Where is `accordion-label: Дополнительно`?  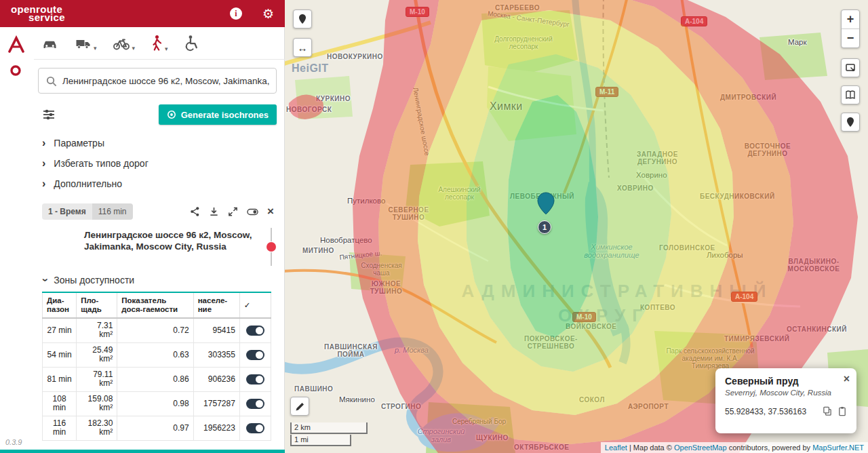
accordion-label: Дополнительно is located at coordinates (88, 184).